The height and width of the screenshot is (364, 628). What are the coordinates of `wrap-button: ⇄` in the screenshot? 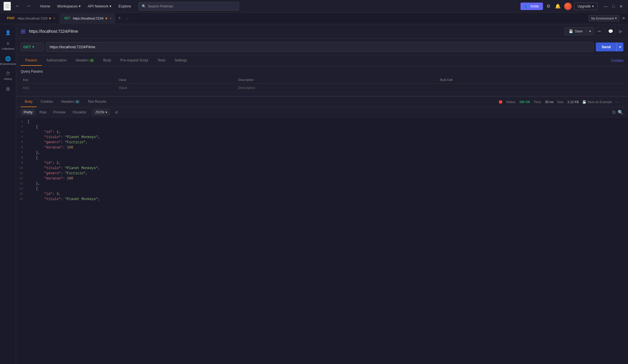 It's located at (116, 112).